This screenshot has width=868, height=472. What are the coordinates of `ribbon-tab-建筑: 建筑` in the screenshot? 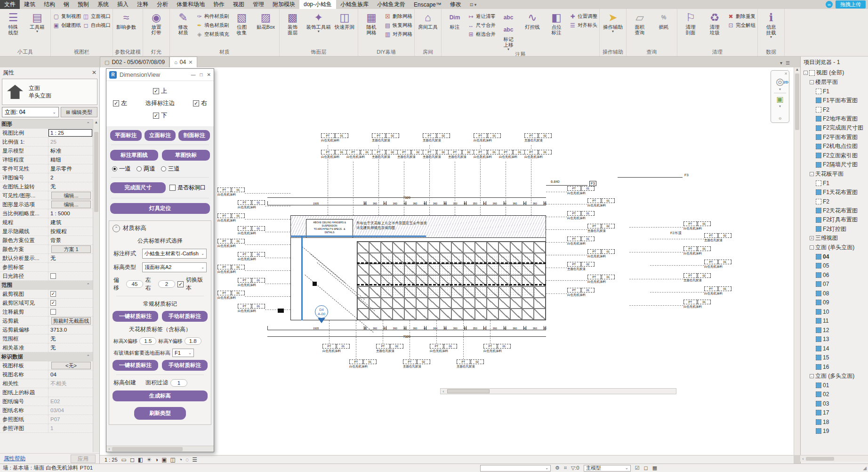 It's located at (30, 5).